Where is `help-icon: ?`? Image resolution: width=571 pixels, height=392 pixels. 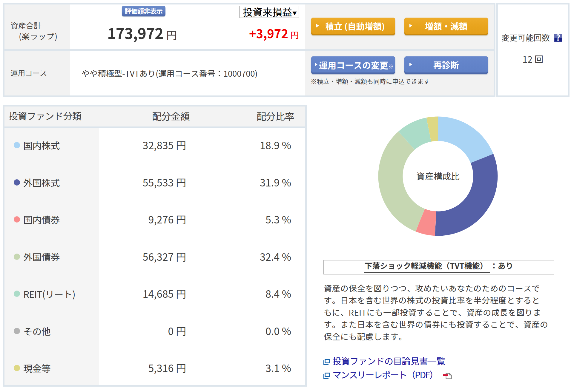
help-icon: ? is located at coordinates (558, 38).